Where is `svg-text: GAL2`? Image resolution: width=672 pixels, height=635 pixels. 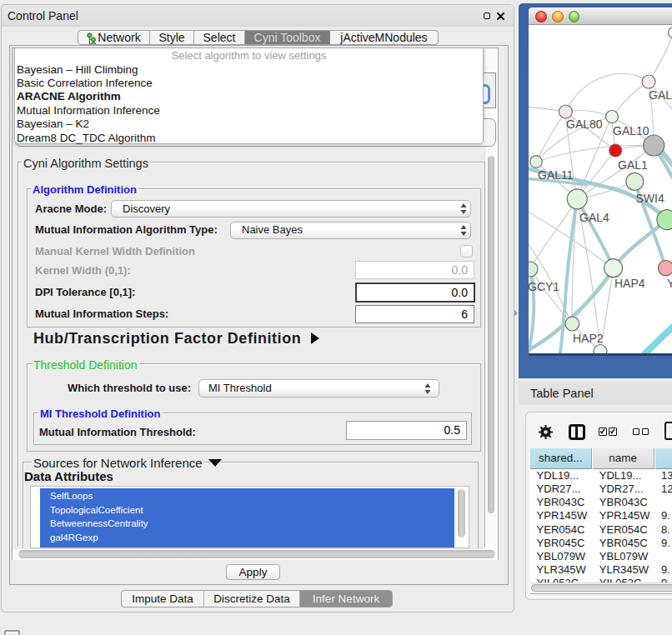 svg-text: GAL2 is located at coordinates (660, 95).